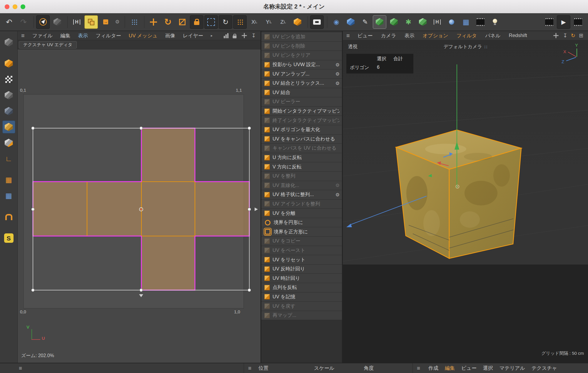  Describe the element at coordinates (9, 159) in the screenshot. I see `axis-mode-button: ∟` at that location.